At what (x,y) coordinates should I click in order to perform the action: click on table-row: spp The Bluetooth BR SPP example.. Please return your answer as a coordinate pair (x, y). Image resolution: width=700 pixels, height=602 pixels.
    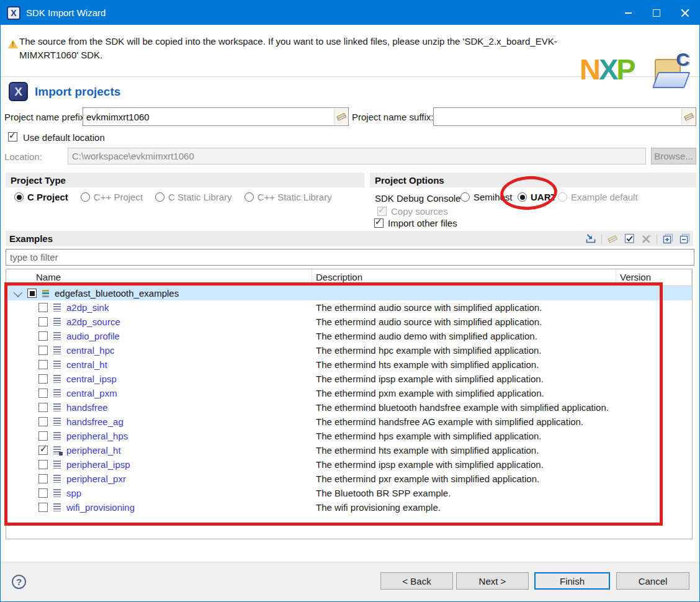
    Looking at the image, I should click on (349, 493).